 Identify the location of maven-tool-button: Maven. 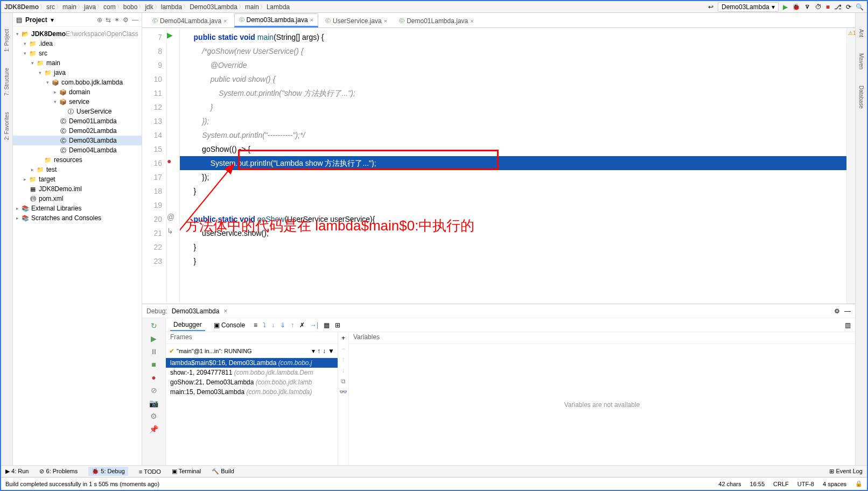
(862, 61).